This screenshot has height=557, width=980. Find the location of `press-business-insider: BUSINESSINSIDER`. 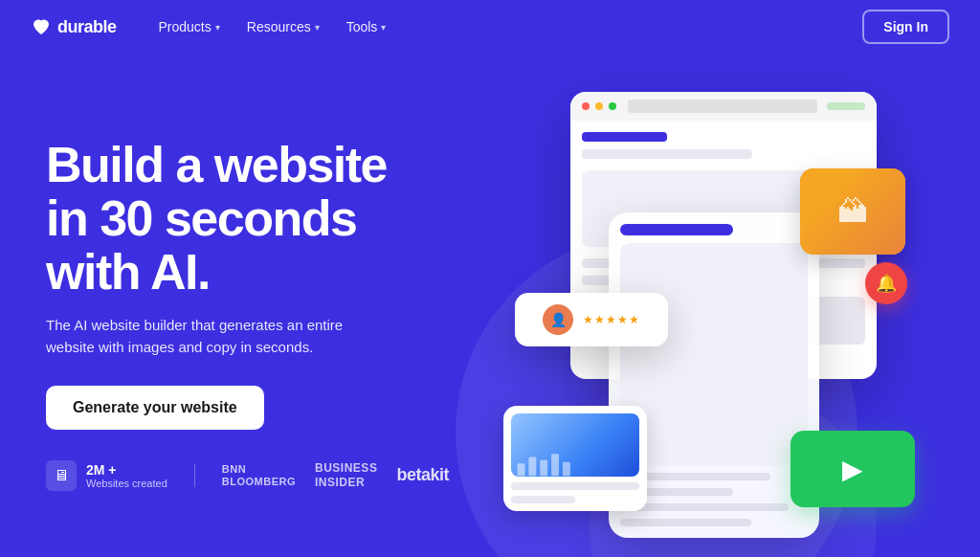

press-business-insider: BUSINESSINSIDER is located at coordinates (346, 475).